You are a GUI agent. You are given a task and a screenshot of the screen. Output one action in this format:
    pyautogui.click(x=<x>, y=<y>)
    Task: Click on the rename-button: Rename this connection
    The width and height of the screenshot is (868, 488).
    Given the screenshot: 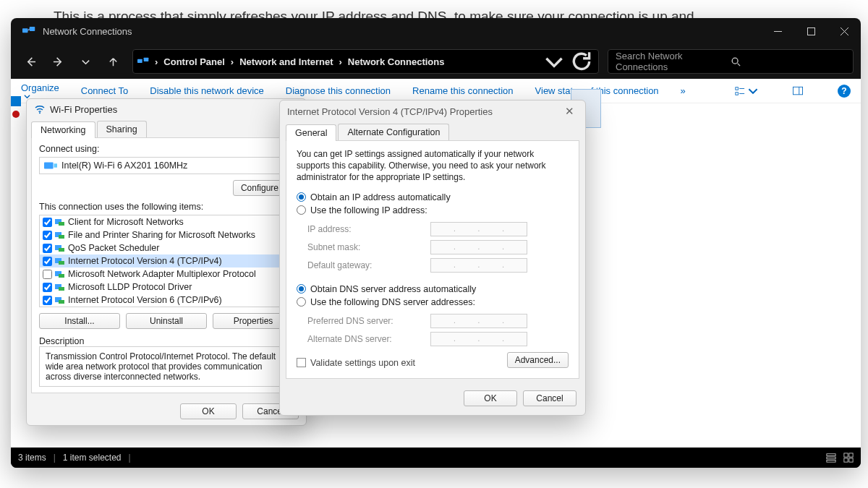 What is the action you would take?
    pyautogui.click(x=463, y=91)
    